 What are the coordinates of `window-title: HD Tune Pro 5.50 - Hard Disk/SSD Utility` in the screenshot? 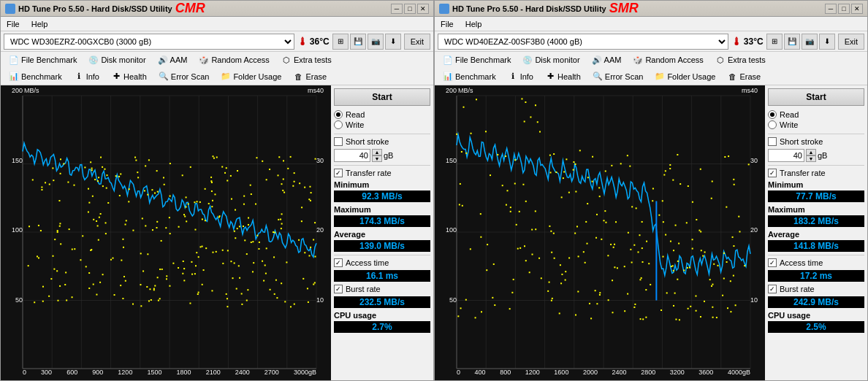 It's located at (95, 9).